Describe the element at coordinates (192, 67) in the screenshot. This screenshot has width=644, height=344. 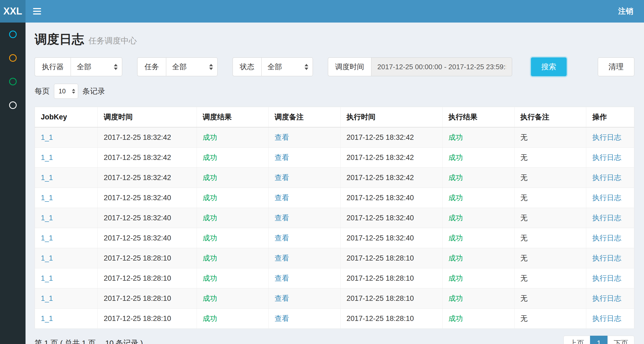
I see `job-filter-select: 全部` at that location.